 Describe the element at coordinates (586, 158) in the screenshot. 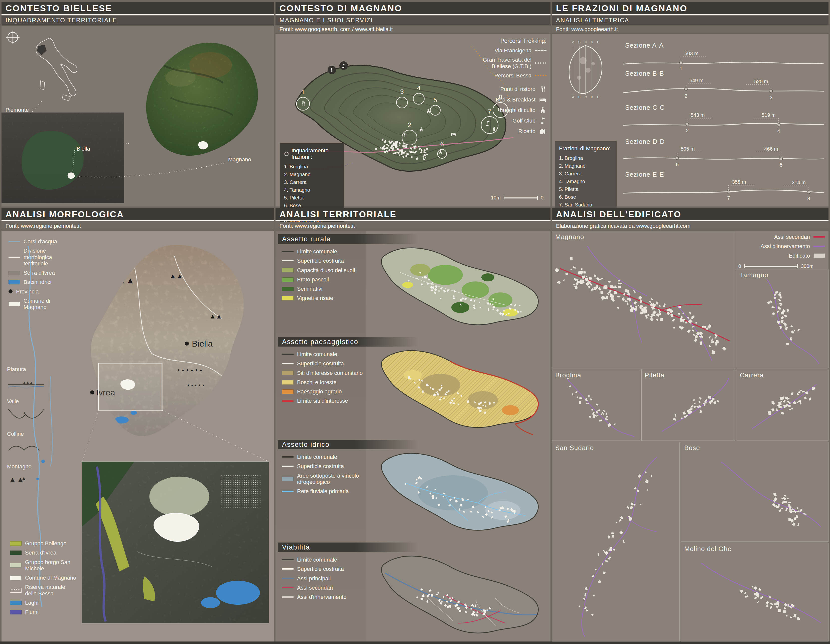

I see `frazione-list-item: 1. Broglina` at that location.